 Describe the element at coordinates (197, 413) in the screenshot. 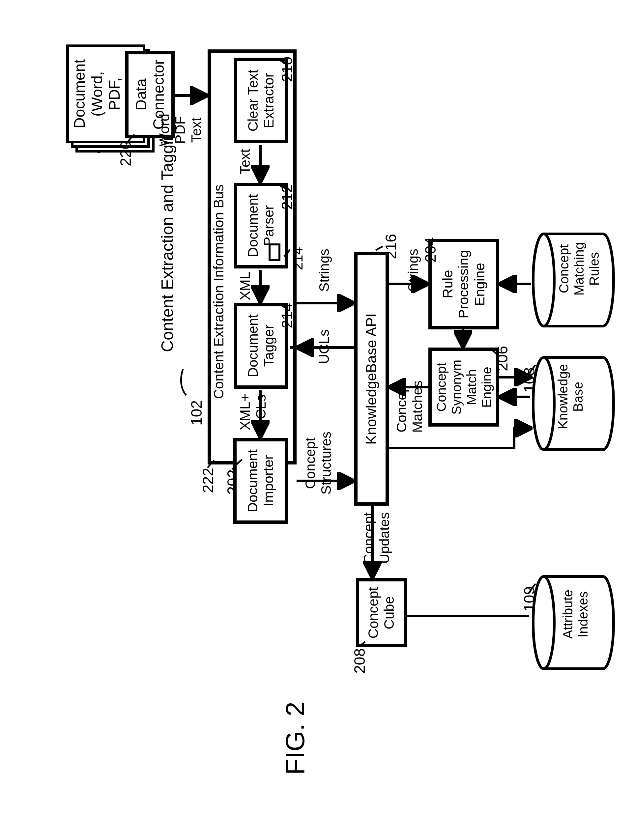

I see `ref-102: 102` at that location.